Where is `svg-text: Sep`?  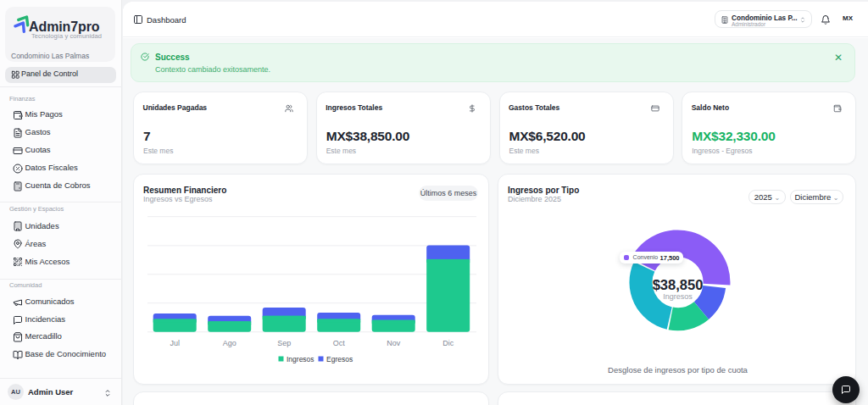 svg-text: Sep is located at coordinates (284, 343).